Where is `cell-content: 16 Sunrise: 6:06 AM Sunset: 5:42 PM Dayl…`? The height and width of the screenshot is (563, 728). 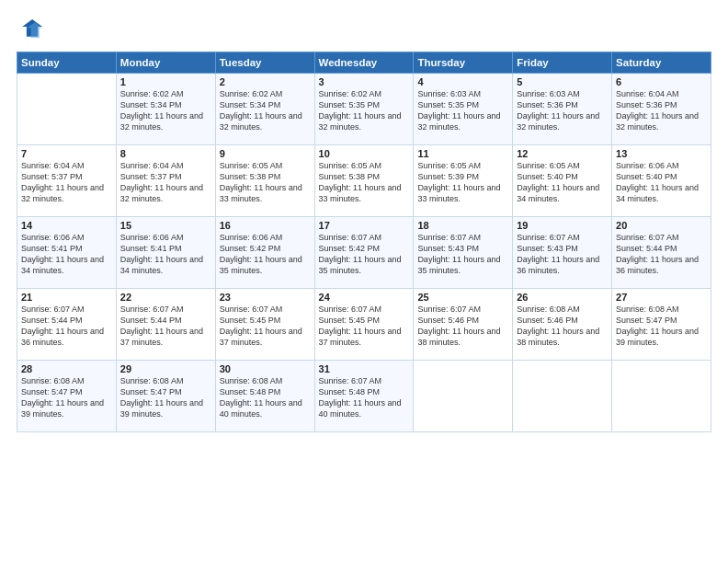
cell-content: 16 Sunrise: 6:06 AM Sunset: 5:42 PM Dayl… is located at coordinates (265, 248).